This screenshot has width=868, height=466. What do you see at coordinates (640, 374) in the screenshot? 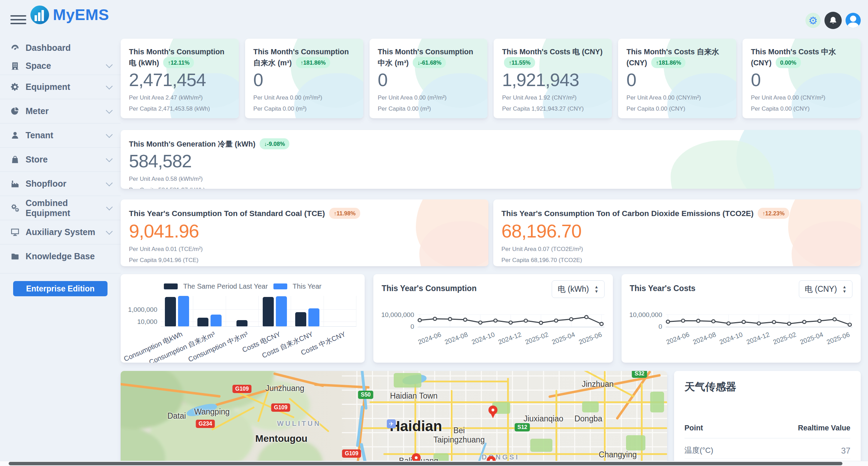
I see `road-badge: S32` at bounding box center [640, 374].